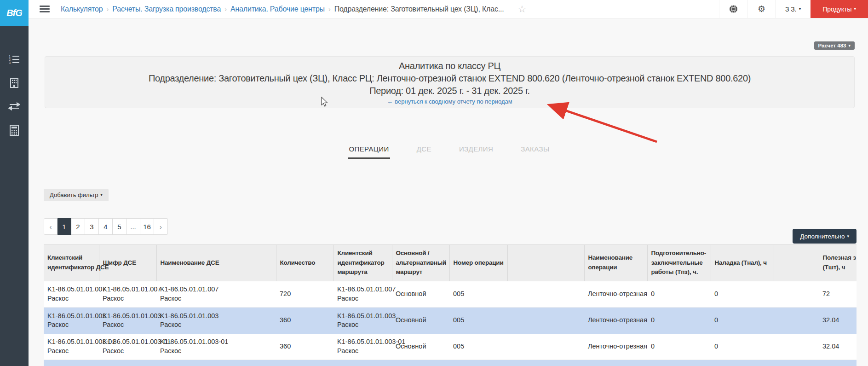  Describe the element at coordinates (761, 9) in the screenshot. I see `settings-button: ⚙` at that location.